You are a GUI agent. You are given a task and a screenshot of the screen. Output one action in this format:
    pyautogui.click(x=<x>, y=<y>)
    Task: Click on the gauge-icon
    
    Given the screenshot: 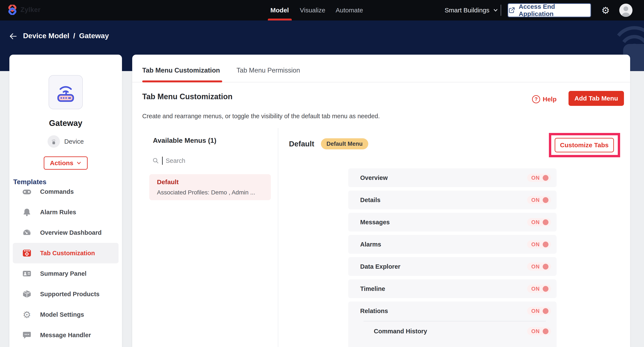 What is the action you would take?
    pyautogui.click(x=27, y=233)
    